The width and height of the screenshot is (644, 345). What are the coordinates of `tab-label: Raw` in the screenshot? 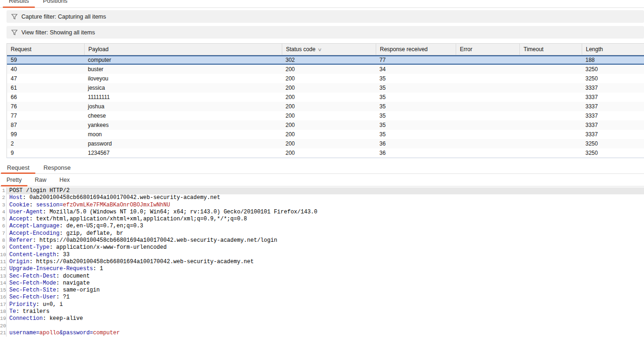 It's located at (41, 180).